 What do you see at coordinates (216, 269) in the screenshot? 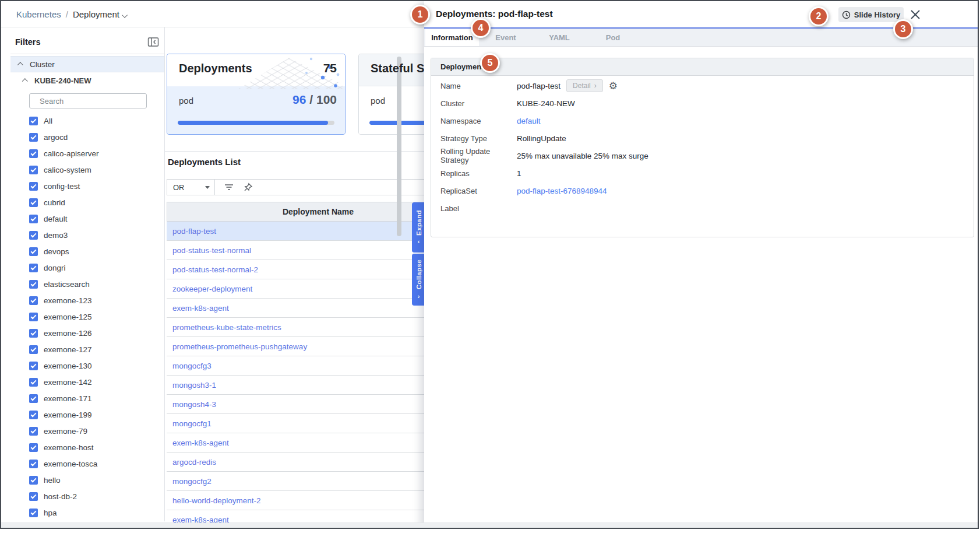
I see `deployment-link: pod-status-test-normal-2` at bounding box center [216, 269].